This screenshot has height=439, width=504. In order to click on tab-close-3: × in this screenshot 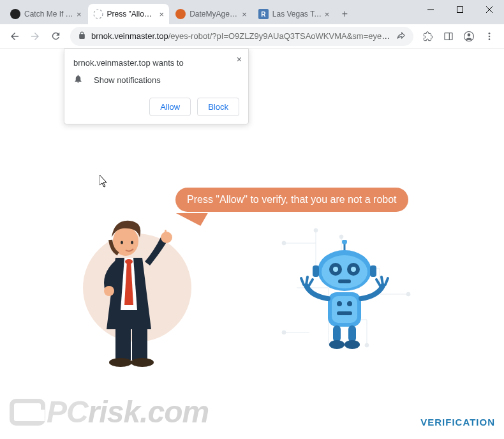, I will do `click(244, 14)`.